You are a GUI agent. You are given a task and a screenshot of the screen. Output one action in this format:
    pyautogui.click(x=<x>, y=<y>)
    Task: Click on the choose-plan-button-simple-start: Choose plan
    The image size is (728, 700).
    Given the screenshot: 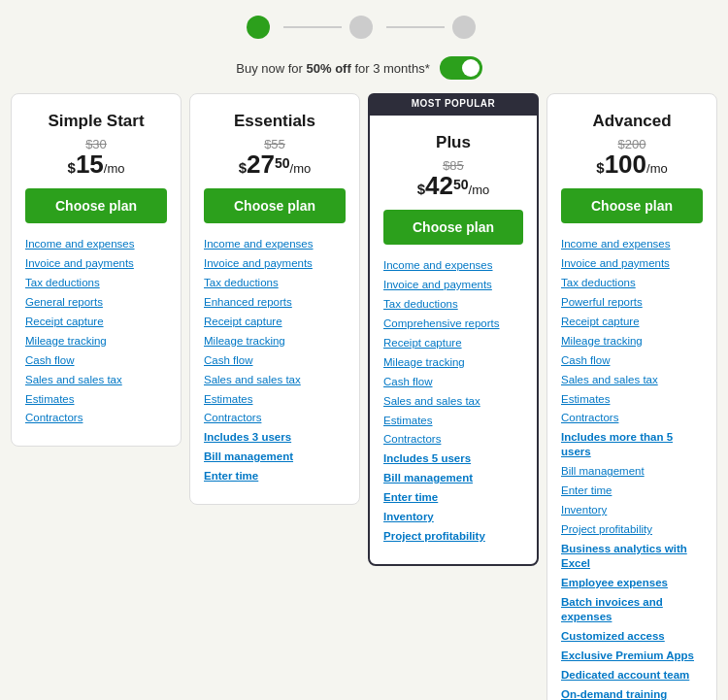 What is the action you would take?
    pyautogui.click(x=96, y=206)
    